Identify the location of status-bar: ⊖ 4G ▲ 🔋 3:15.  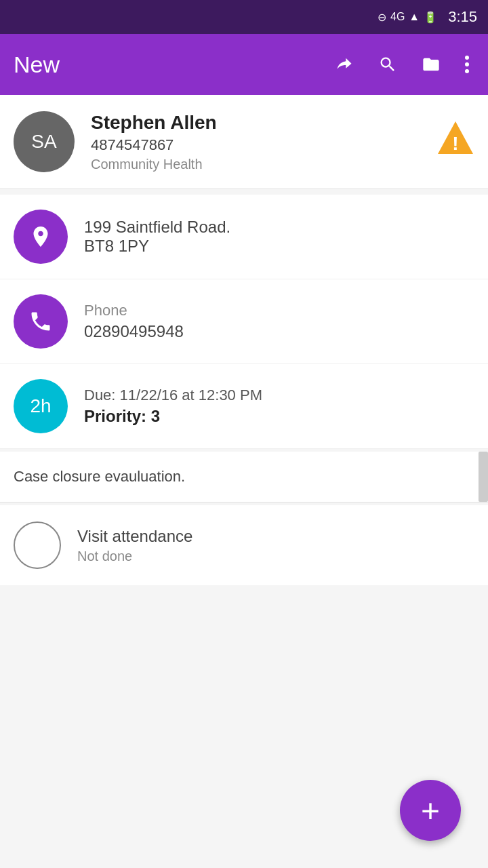
(244, 17).